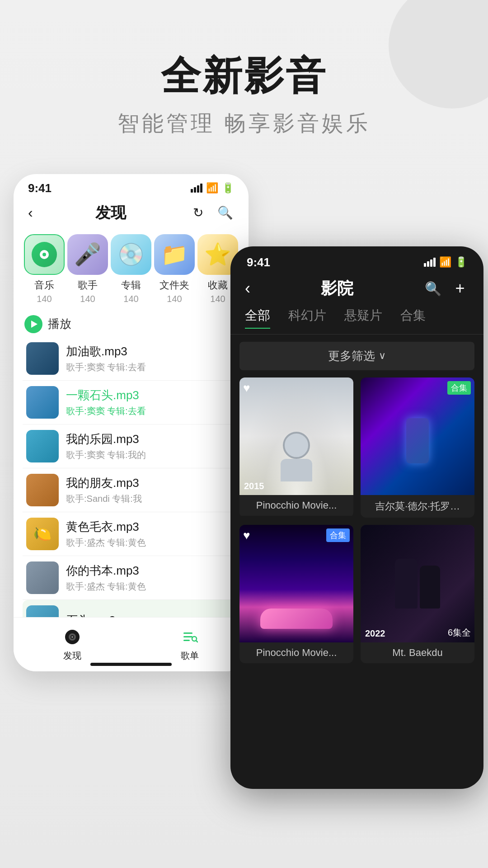 Image resolution: width=488 pixels, height=868 pixels. I want to click on tab-discover-label: 发现, so click(72, 656).